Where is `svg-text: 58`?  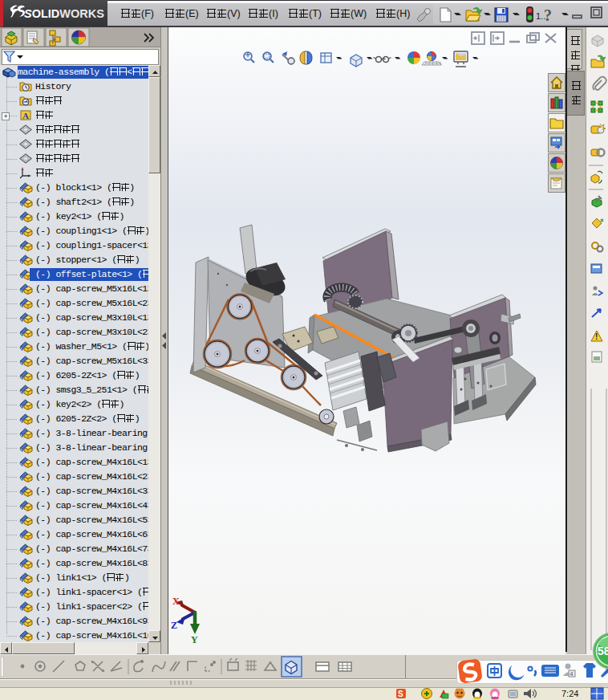
svg-text: 58 is located at coordinates (603, 651).